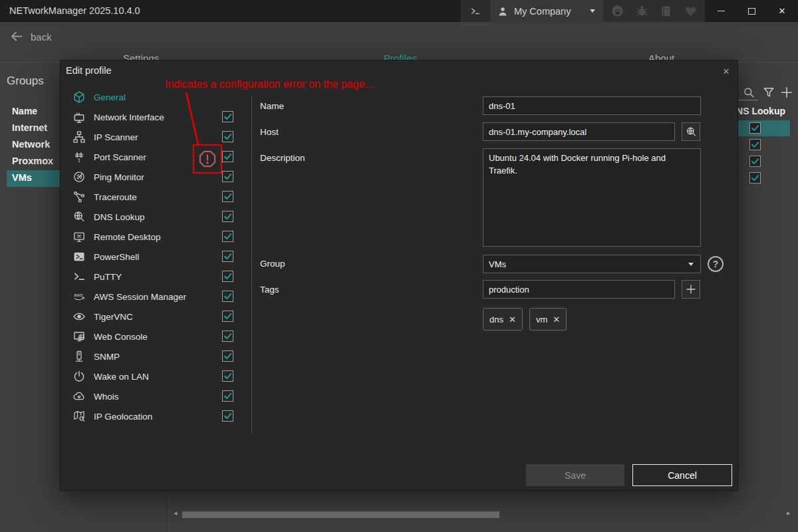  What do you see at coordinates (543, 11) in the screenshot?
I see `account-name: My Company` at bounding box center [543, 11].